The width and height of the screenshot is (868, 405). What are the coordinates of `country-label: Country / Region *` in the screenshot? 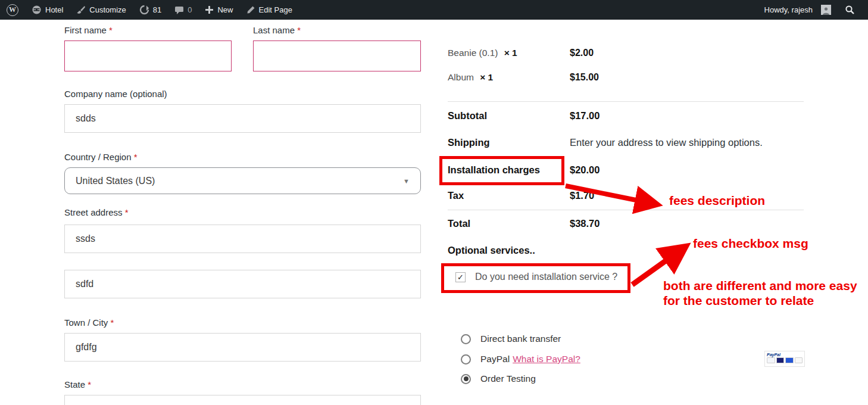 It's located at (101, 157).